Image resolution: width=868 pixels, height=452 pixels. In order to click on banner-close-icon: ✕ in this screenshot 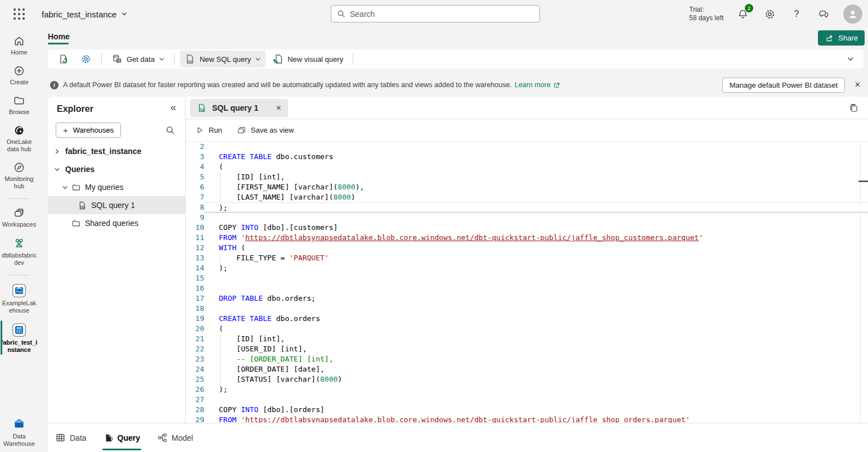, I will do `click(857, 84)`.